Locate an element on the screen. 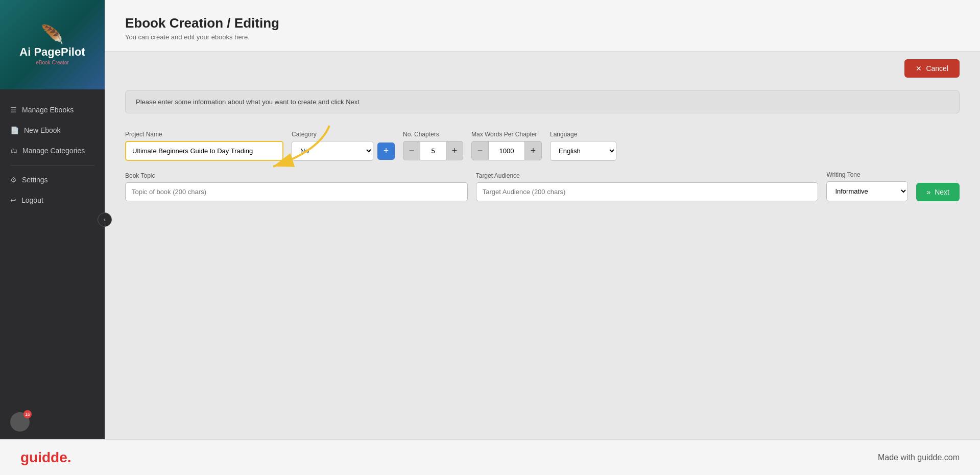 The width and height of the screenshot is (980, 475). form-row-2: Book Topic Target Audience Writing Tone … is located at coordinates (542, 186).